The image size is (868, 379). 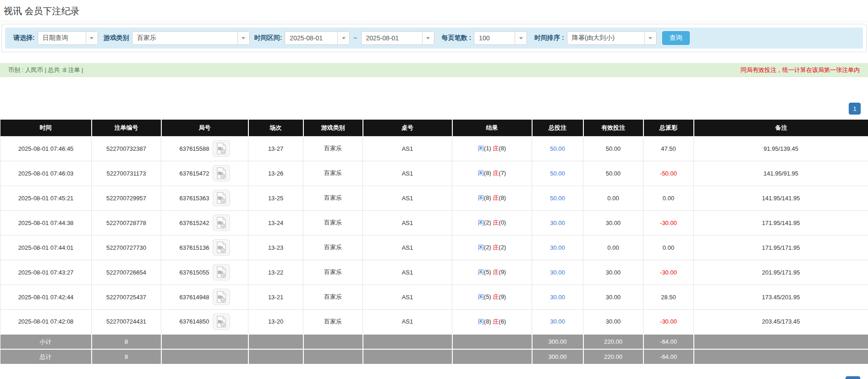 I want to click on total-row-count: 8, so click(x=126, y=357).